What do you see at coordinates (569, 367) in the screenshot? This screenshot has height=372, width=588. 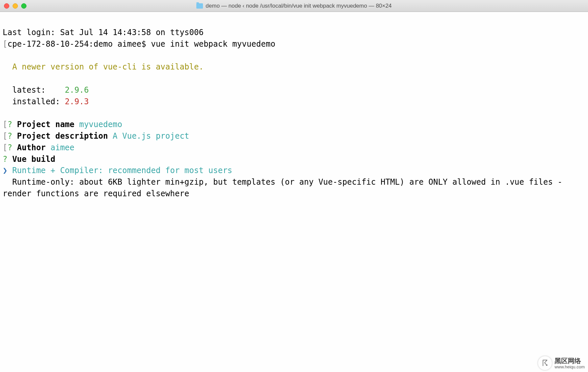 I see `watermark-url: www.heiqu.com` at bounding box center [569, 367].